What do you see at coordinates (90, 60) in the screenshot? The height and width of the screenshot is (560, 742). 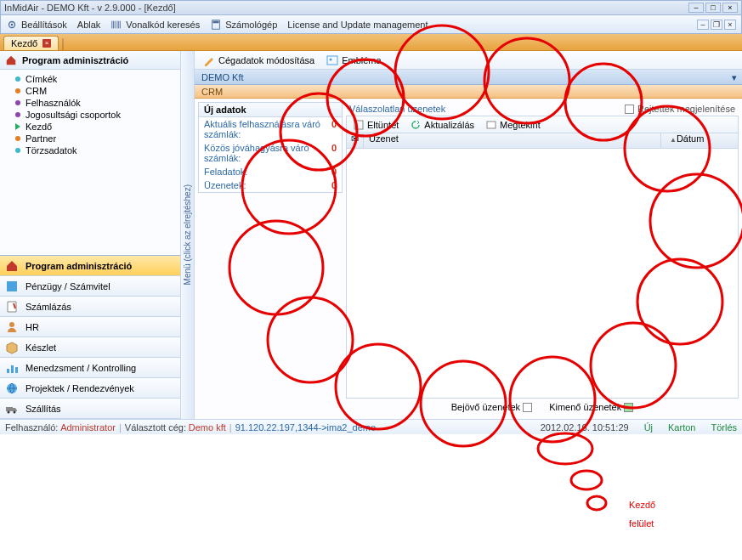 I see `sidebar-header: Program adminisztráció` at bounding box center [90, 60].